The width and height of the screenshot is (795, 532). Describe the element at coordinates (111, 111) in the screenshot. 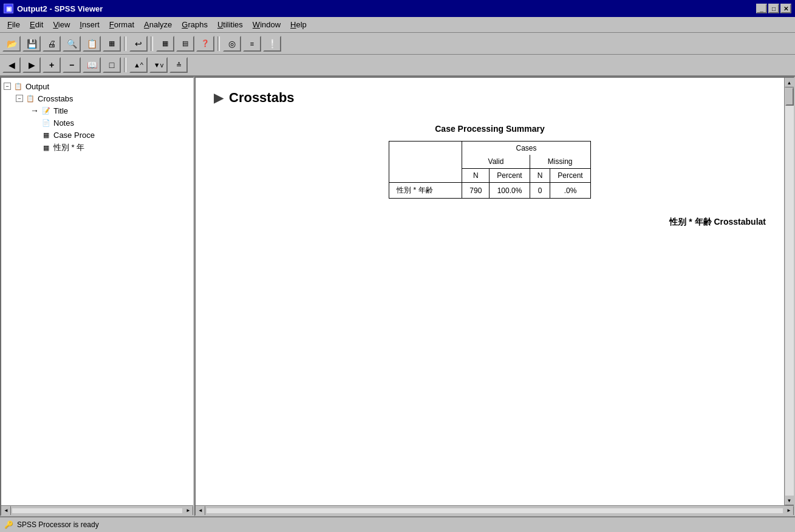

I see `tree-item-title: → 📝 Title` at that location.